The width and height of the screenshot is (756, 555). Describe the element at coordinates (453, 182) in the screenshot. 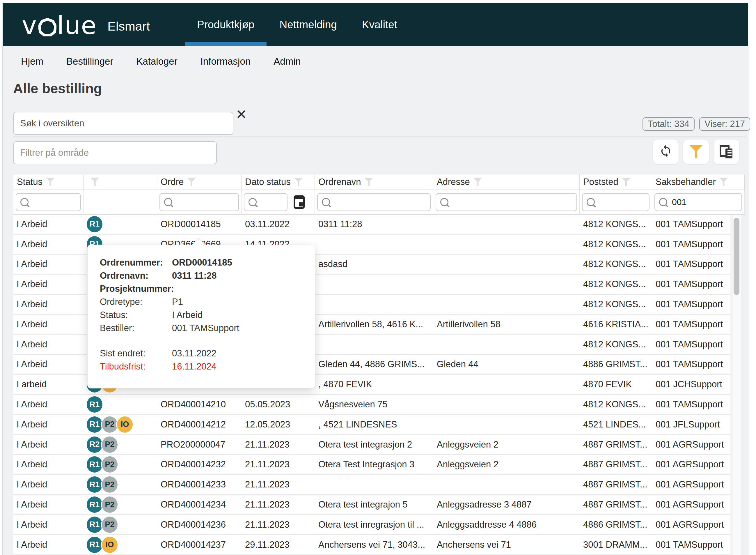

I see `column-label: Adresse` at that location.